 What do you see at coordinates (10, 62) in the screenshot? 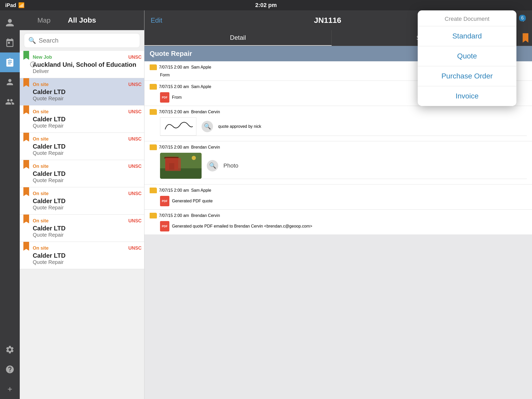
I see `sidebar-item-jobs` at bounding box center [10, 62].